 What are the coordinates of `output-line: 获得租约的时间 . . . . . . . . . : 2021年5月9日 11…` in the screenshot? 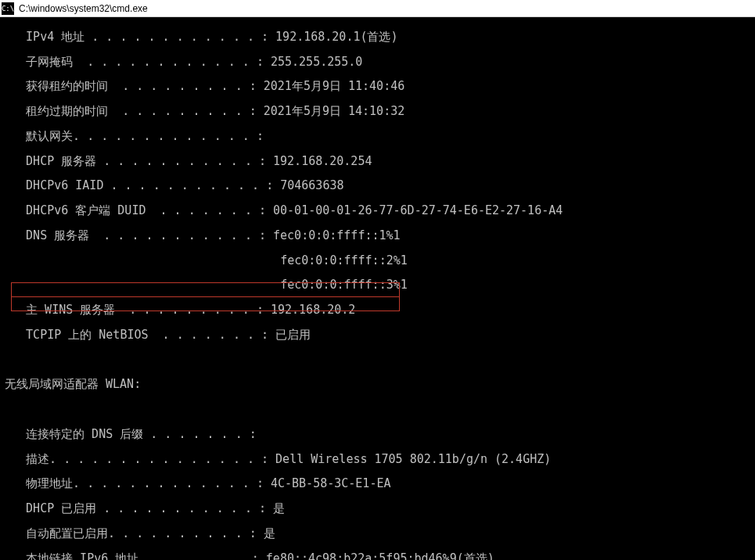 It's located at (377, 87).